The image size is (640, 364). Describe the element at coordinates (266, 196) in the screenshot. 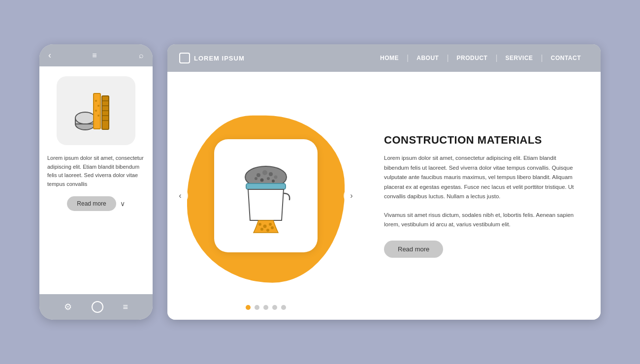

I see `bucket-card` at that location.